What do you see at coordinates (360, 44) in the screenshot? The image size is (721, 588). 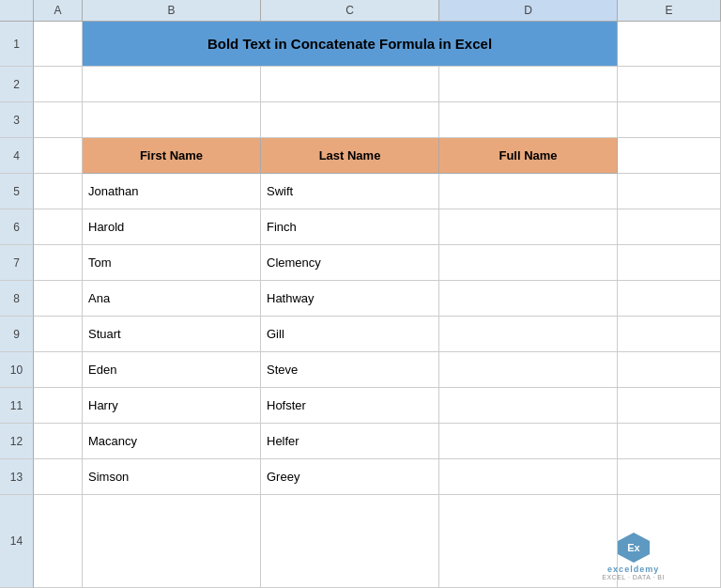 I see `row-1: 1 Bold Text in Concatenate Formula in Ex…` at bounding box center [360, 44].